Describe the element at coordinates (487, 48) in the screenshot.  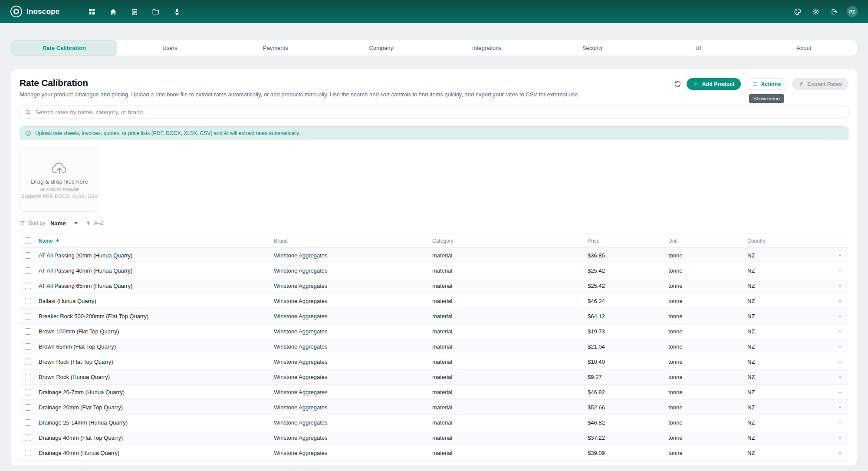
I see `tab-integrations: Integrations` at that location.